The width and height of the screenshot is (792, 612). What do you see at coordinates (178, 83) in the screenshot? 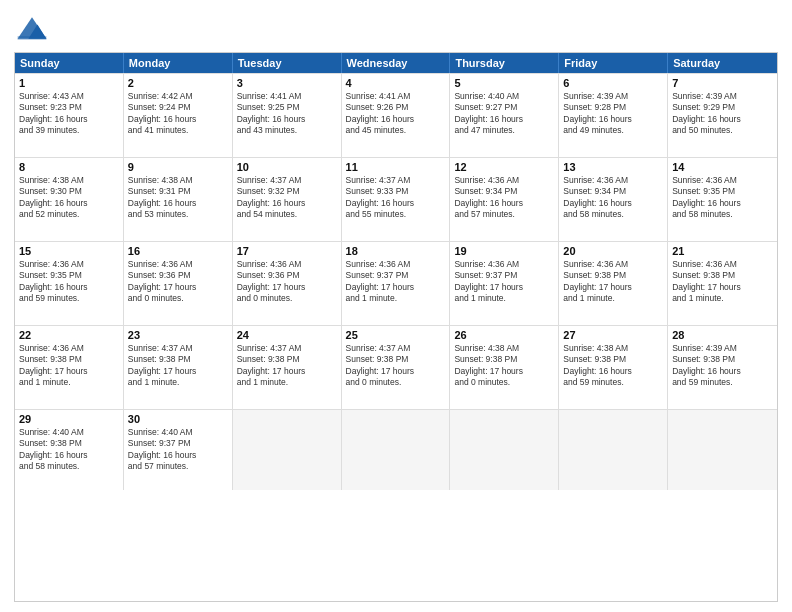
I see `day-number: 2` at bounding box center [178, 83].